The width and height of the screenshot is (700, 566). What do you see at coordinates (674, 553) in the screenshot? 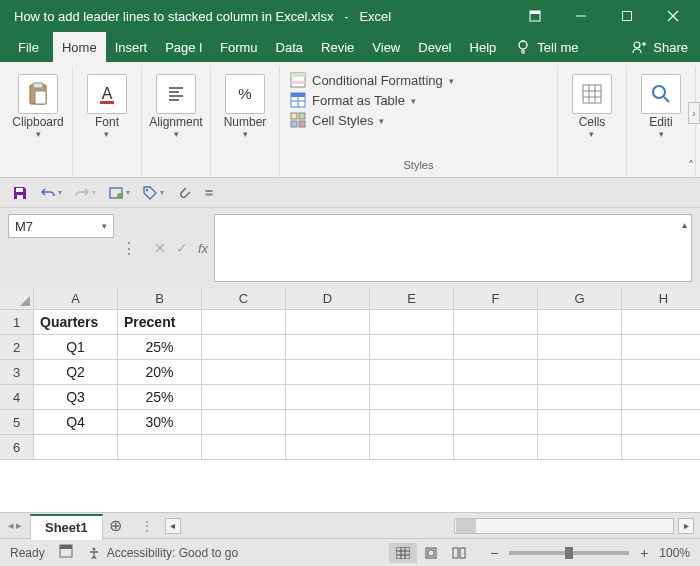
I see `zoom-level: 100%` at bounding box center [674, 553].